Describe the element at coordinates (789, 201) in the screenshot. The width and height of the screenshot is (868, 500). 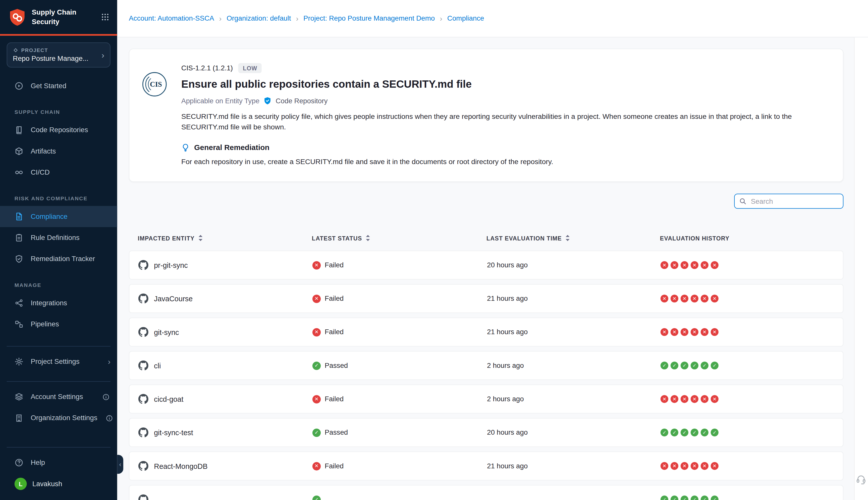
I see `search-box` at that location.